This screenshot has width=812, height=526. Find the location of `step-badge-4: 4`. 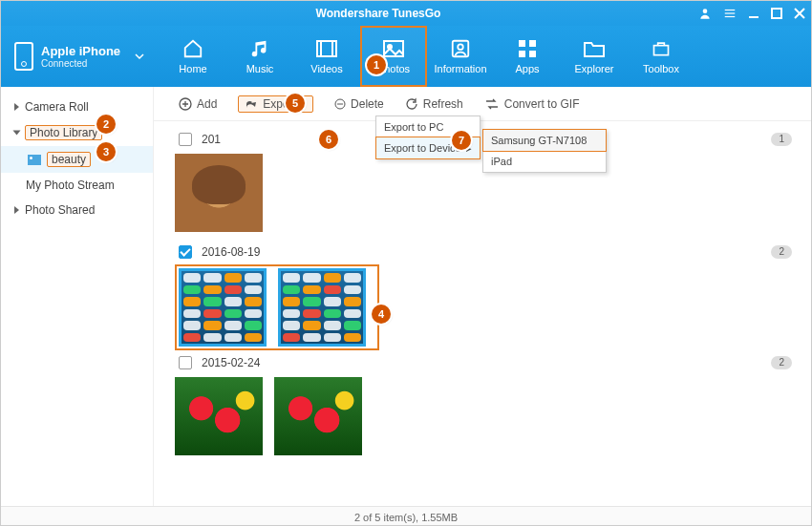

step-badge-4: 4 is located at coordinates (381, 314).